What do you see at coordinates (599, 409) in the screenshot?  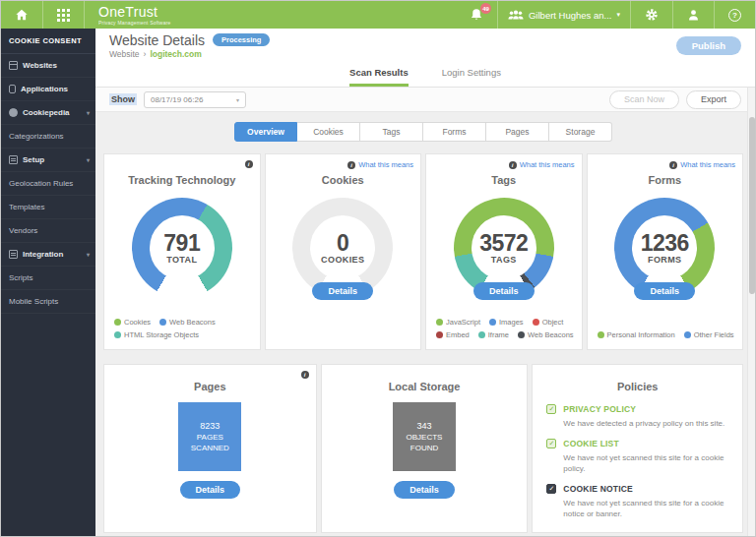 I see `policy-label: PRIVACY POLICY` at bounding box center [599, 409].